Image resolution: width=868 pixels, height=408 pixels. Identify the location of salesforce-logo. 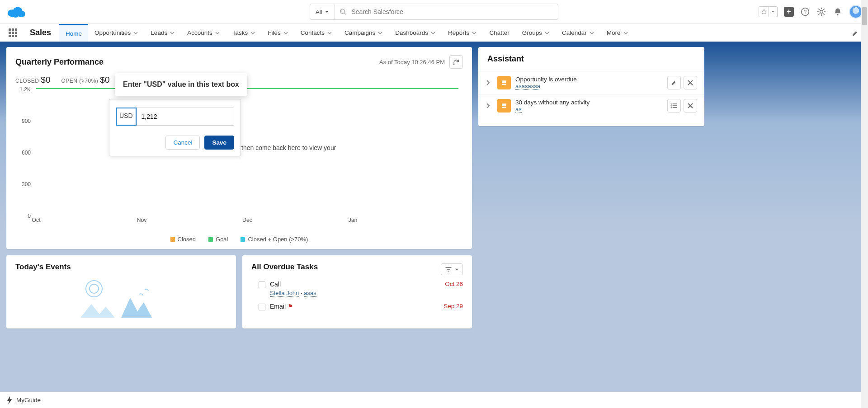
(22, 12).